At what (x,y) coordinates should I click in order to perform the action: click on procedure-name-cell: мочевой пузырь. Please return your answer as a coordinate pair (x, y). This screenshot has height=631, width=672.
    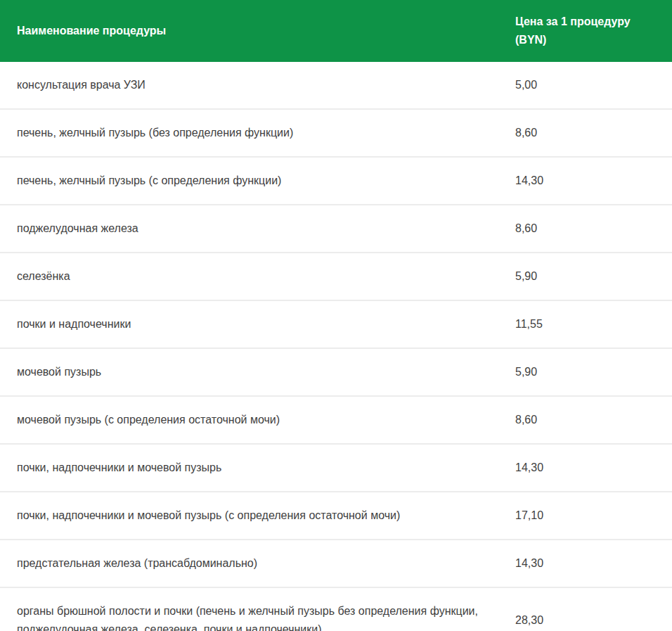
    Looking at the image, I should click on (257, 372).